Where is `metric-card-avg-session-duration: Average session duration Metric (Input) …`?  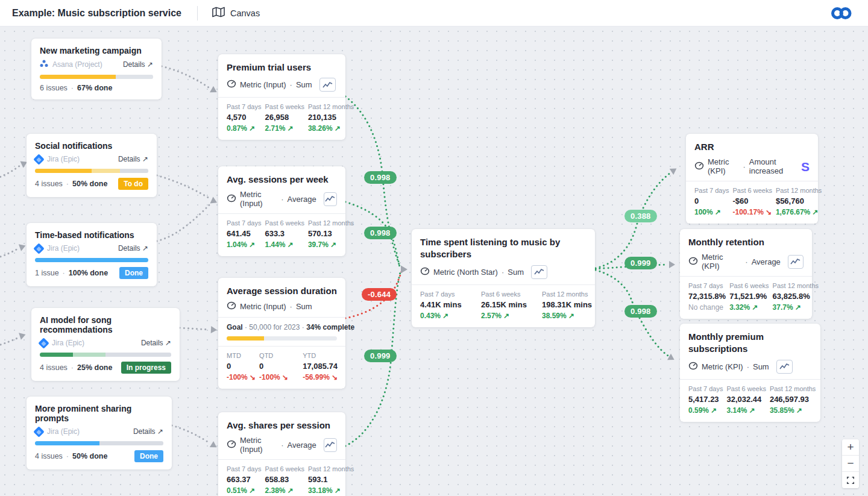
metric-card-avg-session-duration: Average session duration Metric (Input) … is located at coordinates (282, 333).